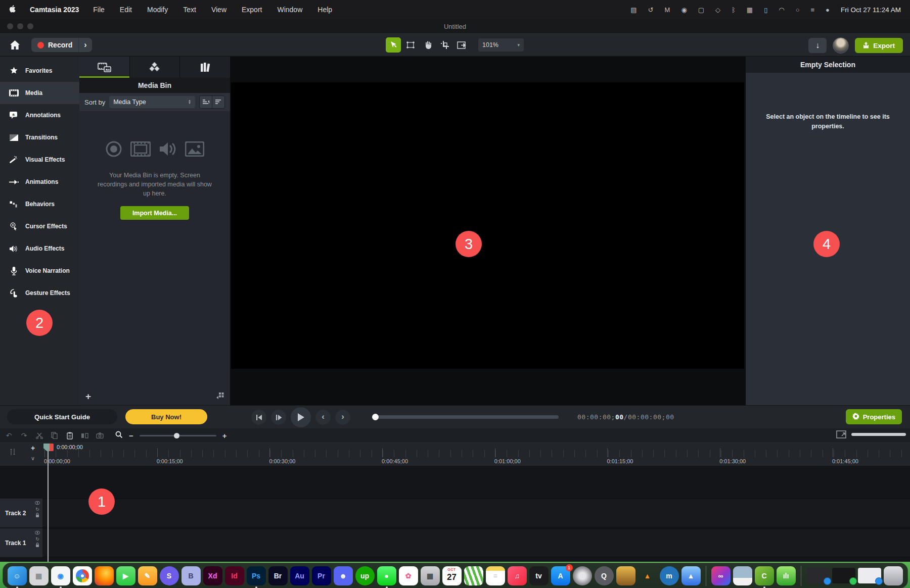 This screenshot has width=910, height=588. I want to click on zoom-window-button, so click(30, 26).